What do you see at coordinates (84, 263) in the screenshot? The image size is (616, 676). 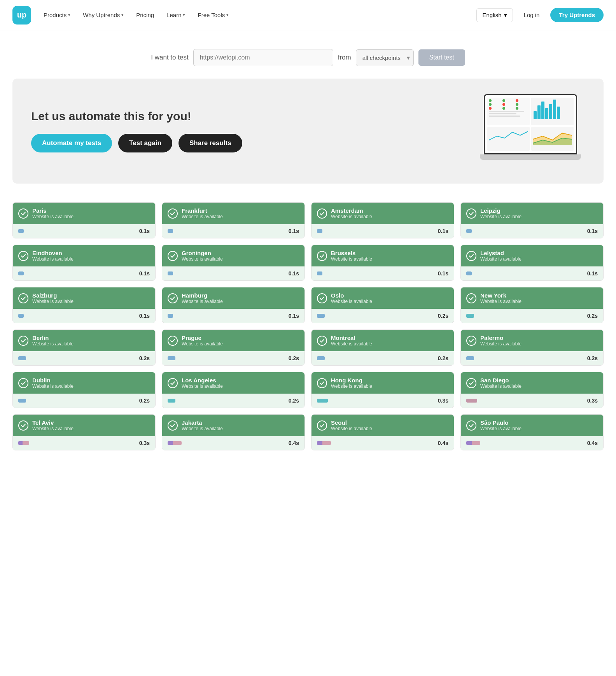 I see `result-card: Eindhoven Website is available 0.1s` at bounding box center [84, 263].